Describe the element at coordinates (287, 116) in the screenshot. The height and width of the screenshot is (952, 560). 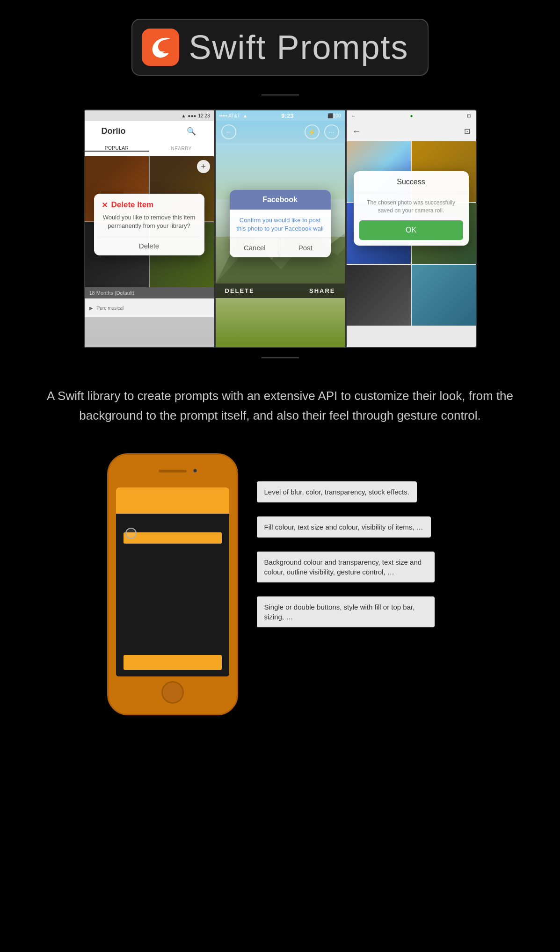
I see `screen2-time: 9:23` at that location.